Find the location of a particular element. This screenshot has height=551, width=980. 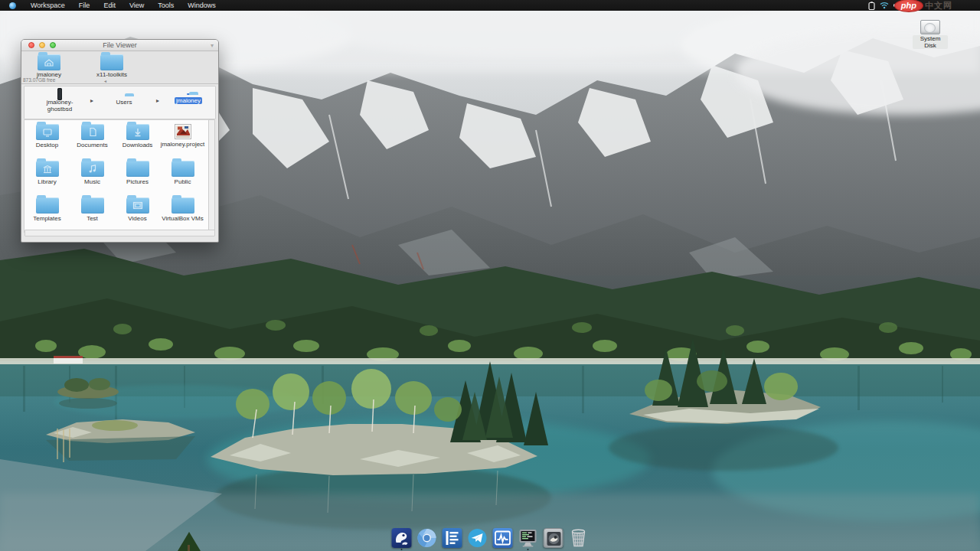

file-item-virtualbox-vms: VirtualBox VMs is located at coordinates (182, 213).